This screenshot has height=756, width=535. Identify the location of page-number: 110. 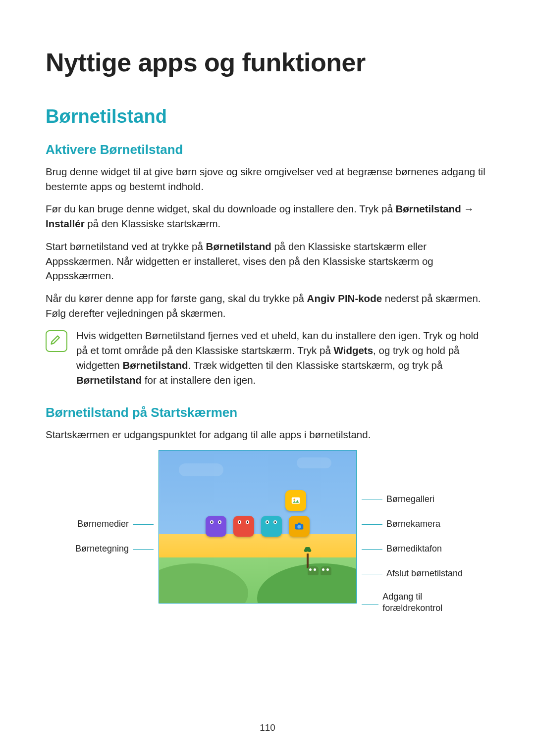
(268, 728).